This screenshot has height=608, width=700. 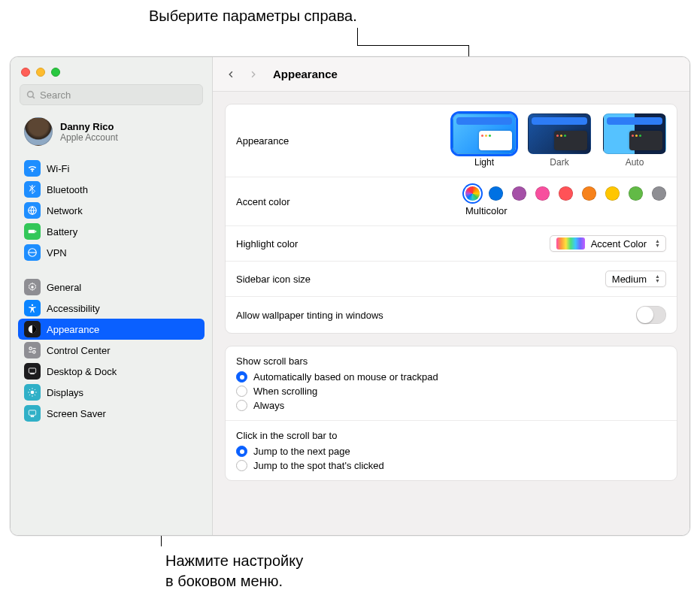 I want to click on theme-light: Light, so click(x=484, y=141).